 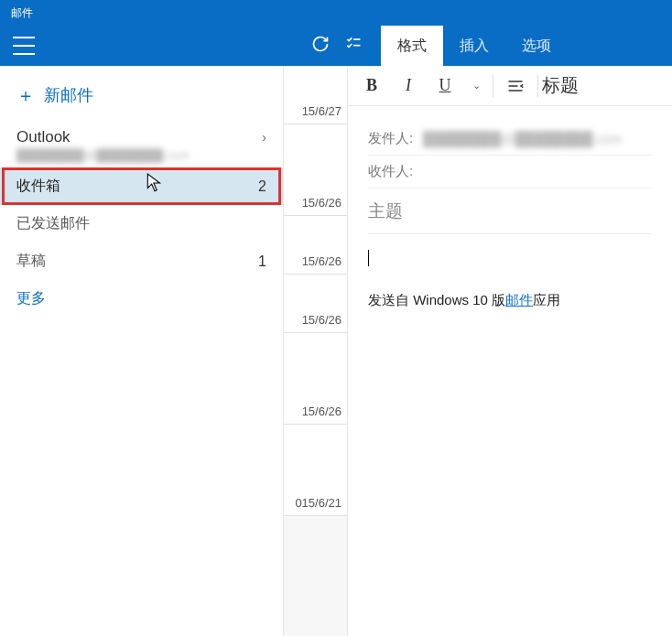 What do you see at coordinates (523, 139) in the screenshot?
I see `from-value: ████████@████████.com` at bounding box center [523, 139].